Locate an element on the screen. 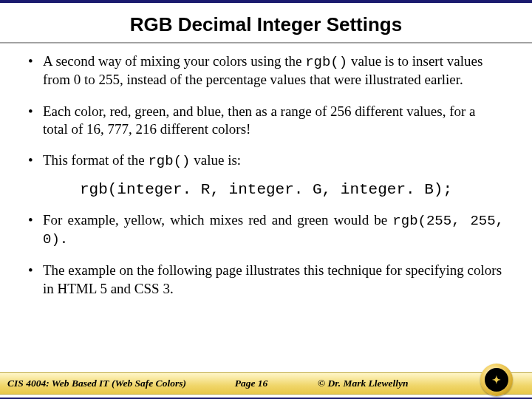  ucf-logo-icon: ✦ is located at coordinates (497, 380).